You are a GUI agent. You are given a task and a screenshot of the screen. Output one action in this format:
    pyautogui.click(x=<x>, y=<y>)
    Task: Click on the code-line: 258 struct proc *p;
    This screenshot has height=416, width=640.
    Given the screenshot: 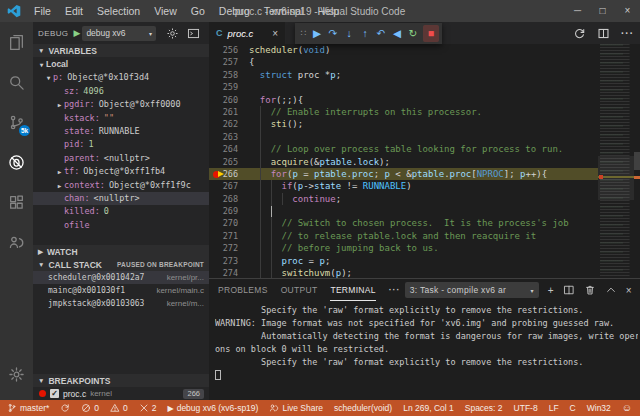 What is the action you would take?
    pyautogui.click(x=404, y=75)
    